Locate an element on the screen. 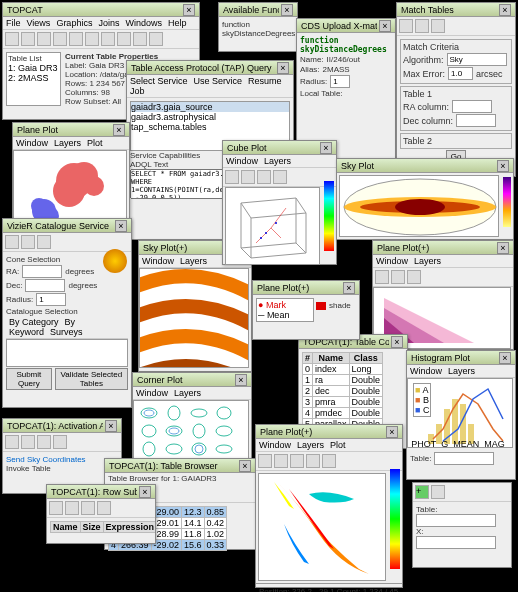 The height and width of the screenshot is (592, 518). titlebar: Match Tables× is located at coordinates (456, 10).